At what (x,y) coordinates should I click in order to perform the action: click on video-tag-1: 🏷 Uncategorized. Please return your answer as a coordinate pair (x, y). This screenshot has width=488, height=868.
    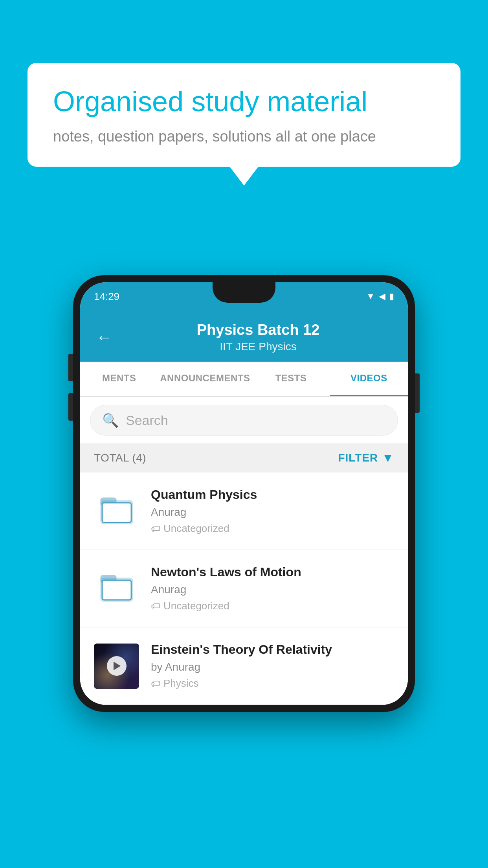
    Looking at the image, I should click on (273, 528).